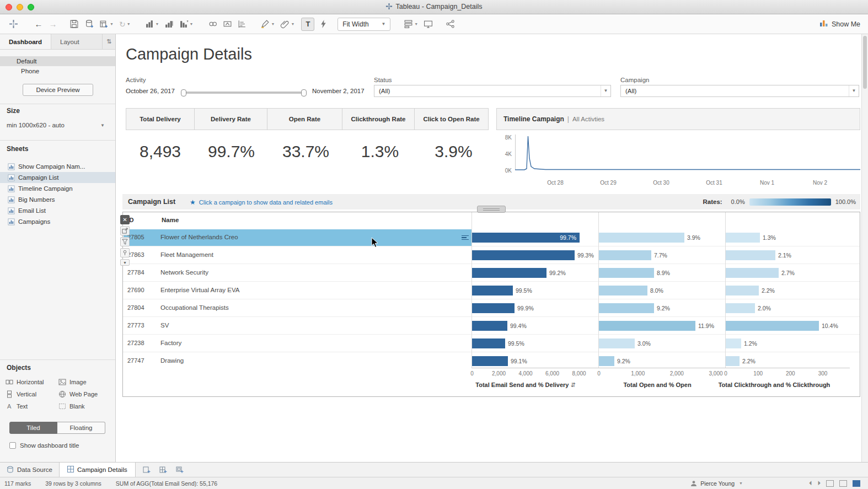 The image size is (868, 489). What do you see at coordinates (267, 24) in the screenshot?
I see `highlight-icon: ▼` at bounding box center [267, 24].